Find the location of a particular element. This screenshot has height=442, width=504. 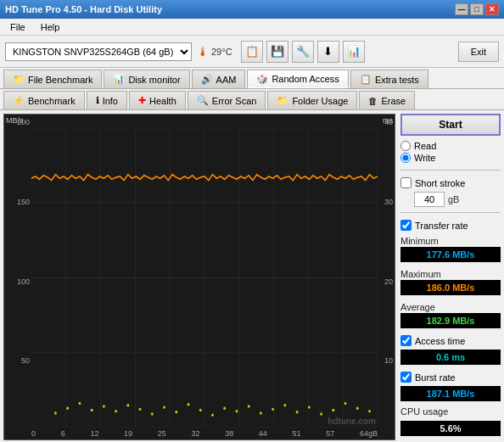

benchmark-icon: ⚡ is located at coordinates (19, 100).